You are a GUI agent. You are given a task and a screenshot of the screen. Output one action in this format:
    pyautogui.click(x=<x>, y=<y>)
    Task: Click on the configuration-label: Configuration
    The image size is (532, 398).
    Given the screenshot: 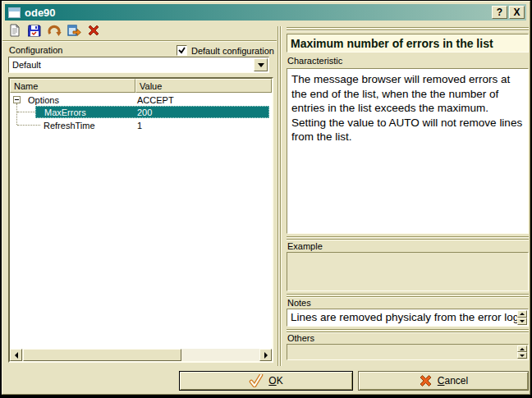 What is the action you would take?
    pyautogui.click(x=36, y=50)
    